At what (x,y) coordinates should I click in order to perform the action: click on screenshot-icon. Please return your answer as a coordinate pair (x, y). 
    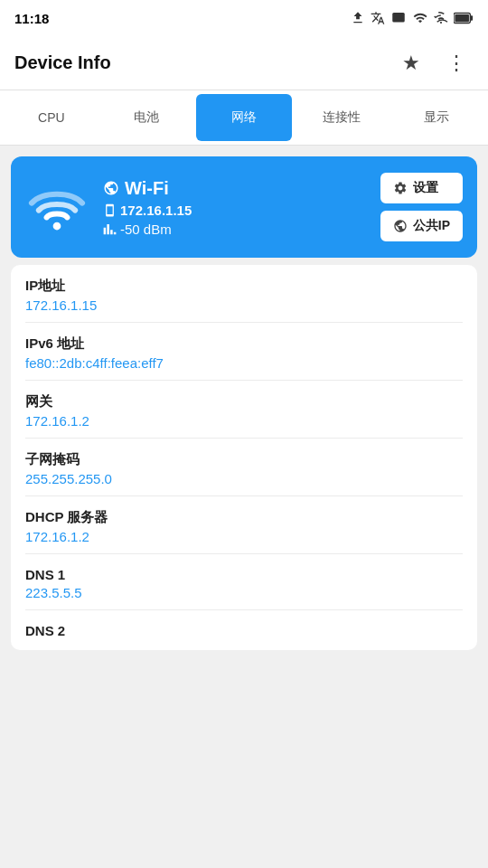
    Looking at the image, I should click on (399, 18).